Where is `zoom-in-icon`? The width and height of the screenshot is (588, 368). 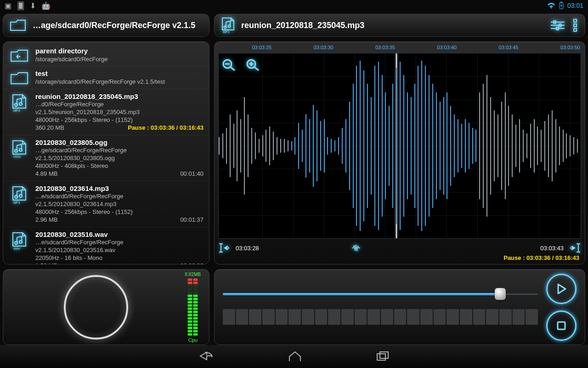
zoom-in-icon is located at coordinates (253, 65).